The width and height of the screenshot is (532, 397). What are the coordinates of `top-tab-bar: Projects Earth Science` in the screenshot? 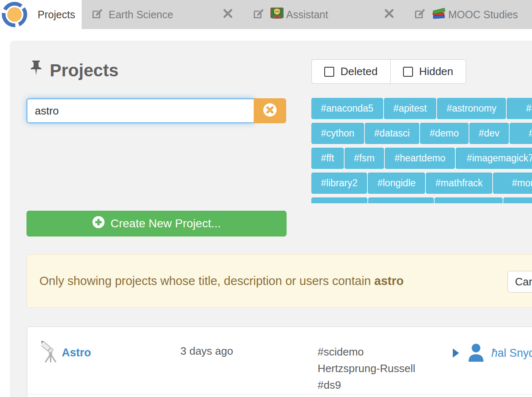 It's located at (266, 15).